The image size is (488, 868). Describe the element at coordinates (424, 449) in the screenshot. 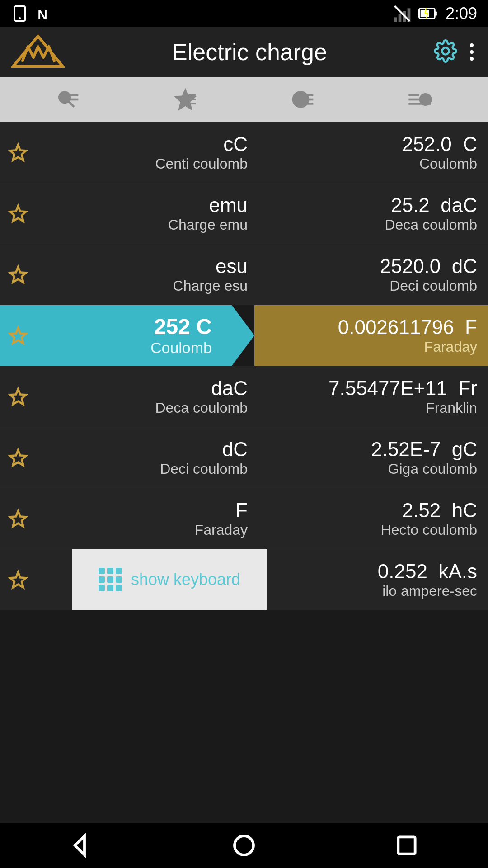

I see `value-number-dC: 2.52E-7 gC` at that location.